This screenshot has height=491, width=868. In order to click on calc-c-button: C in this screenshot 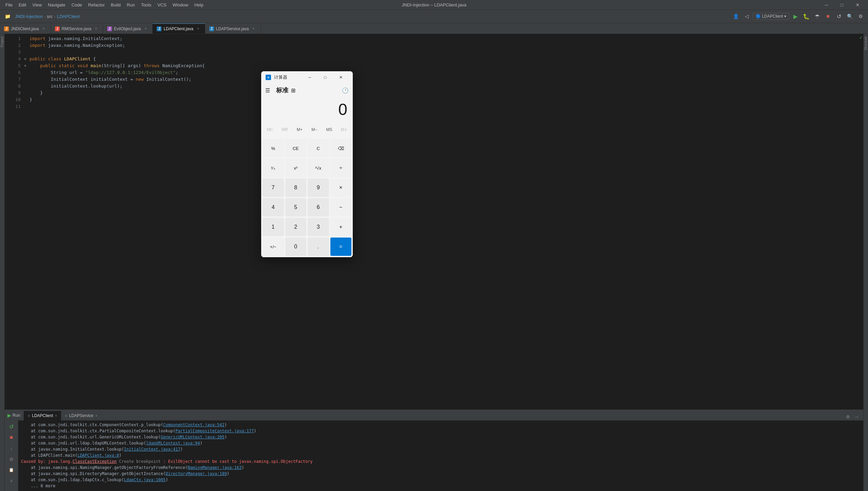, I will do `click(318, 148)`.